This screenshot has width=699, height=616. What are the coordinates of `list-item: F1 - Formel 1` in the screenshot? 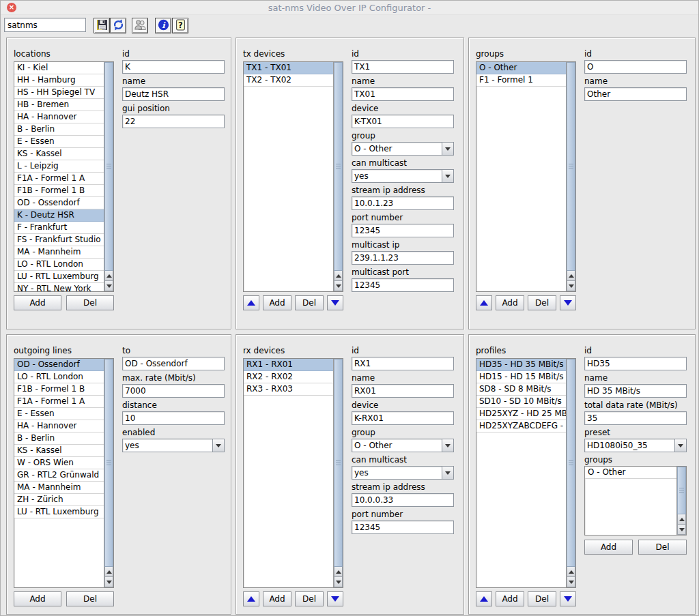 It's located at (522, 80).